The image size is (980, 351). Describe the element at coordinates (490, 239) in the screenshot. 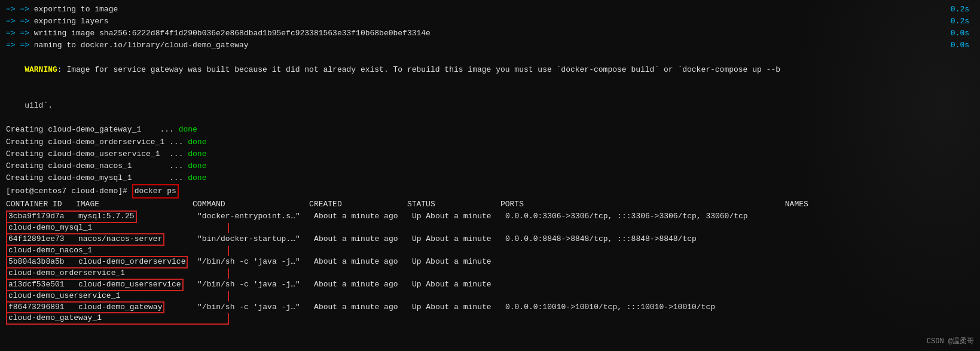

I see `table-row: 64f12891ee73 nacos/nacos-server "bin/doc…` at that location.